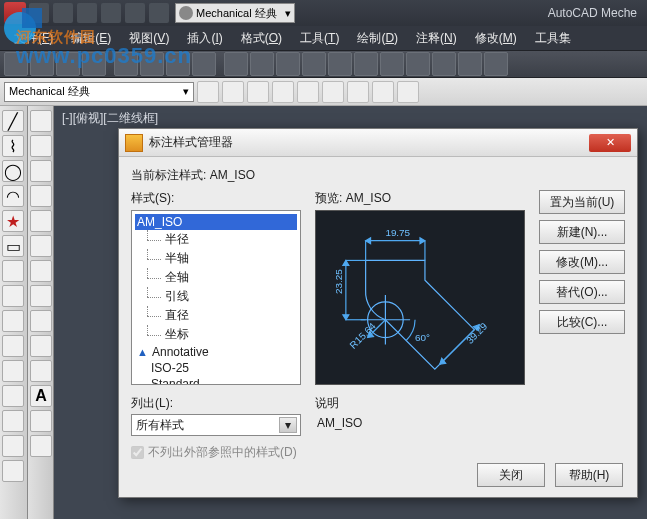 This screenshot has height=519, width=647. I want to click on compare-button: 比较(C)..., so click(582, 322).